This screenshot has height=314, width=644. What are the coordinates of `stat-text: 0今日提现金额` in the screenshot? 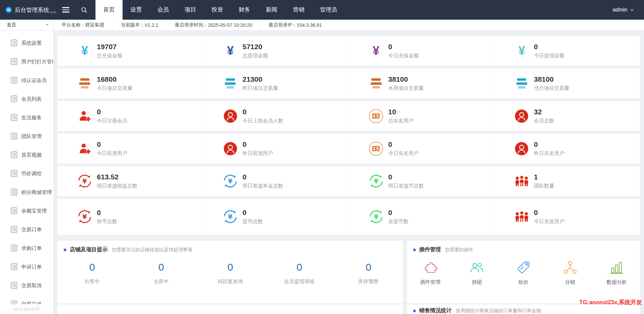 It's located at (549, 51).